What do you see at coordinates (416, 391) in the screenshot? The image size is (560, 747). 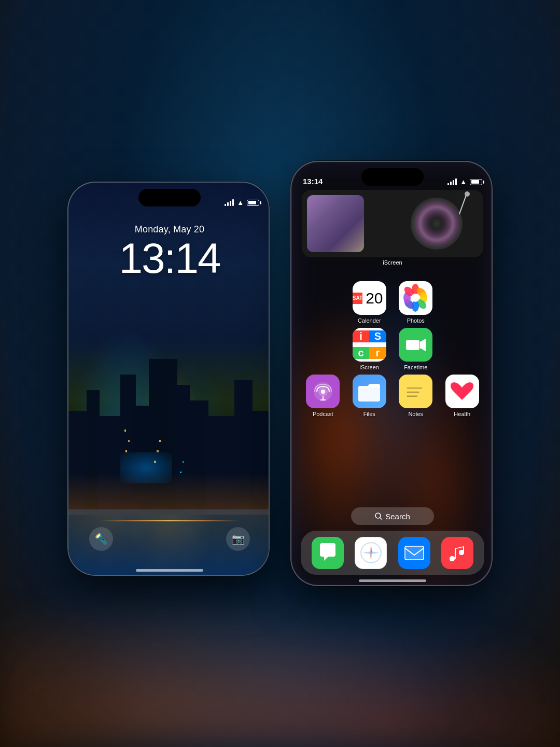 I see `notes-icon` at bounding box center [416, 391].